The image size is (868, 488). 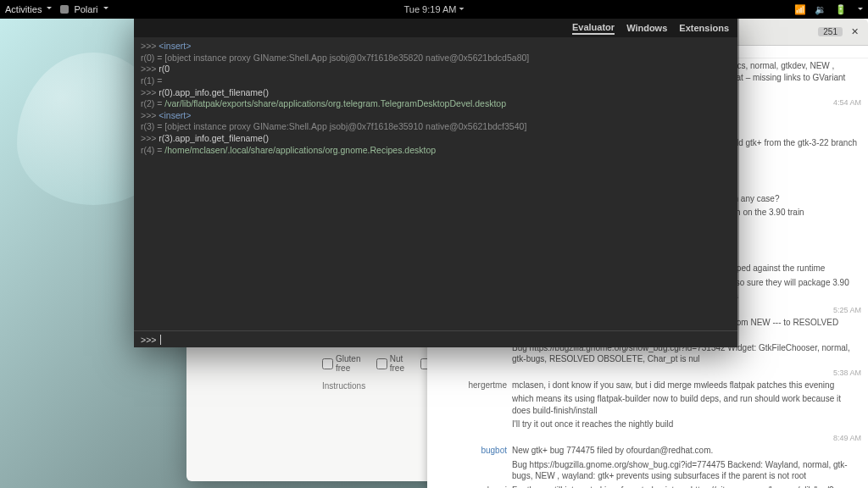 I want to click on lg-line: r(2) = /var/lib/flatpak/exports/share/ap…, so click(x=436, y=104).